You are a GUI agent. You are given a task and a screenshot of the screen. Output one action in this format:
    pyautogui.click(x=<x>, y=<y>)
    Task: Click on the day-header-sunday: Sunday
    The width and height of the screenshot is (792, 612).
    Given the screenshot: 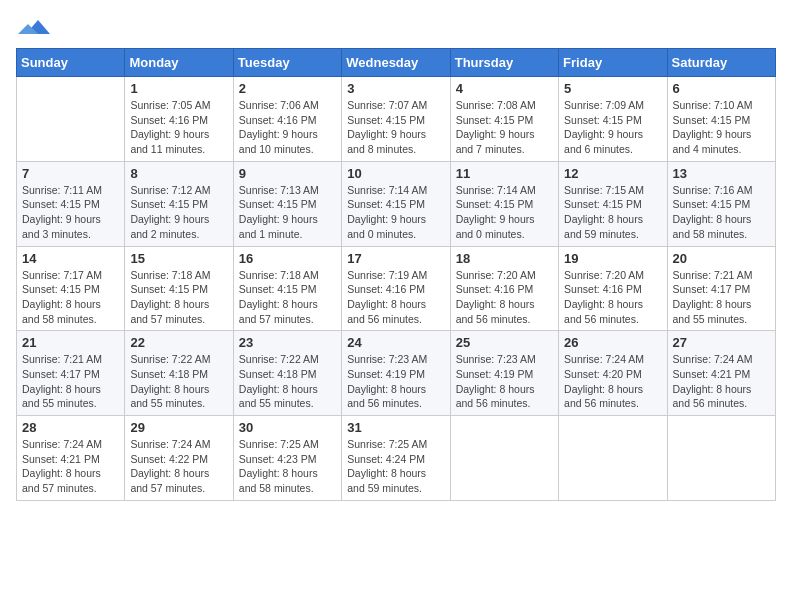 What is the action you would take?
    pyautogui.click(x=71, y=63)
    